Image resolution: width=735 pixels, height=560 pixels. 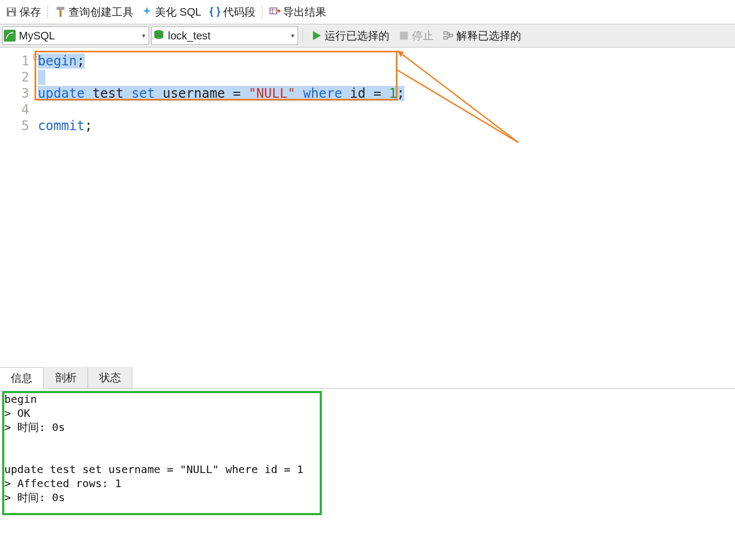 What do you see at coordinates (298, 12) in the screenshot?
I see `export-results-button: 导出结果` at bounding box center [298, 12].